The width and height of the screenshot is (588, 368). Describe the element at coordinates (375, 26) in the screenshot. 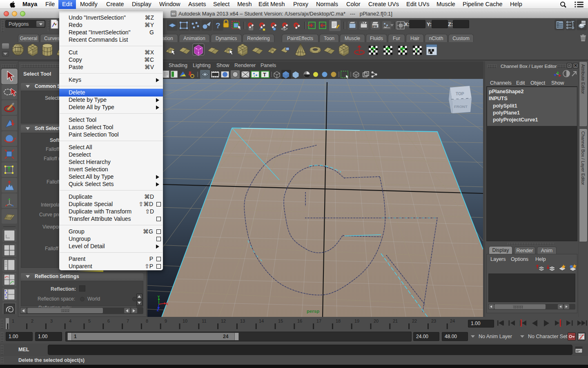

I see `svg-text: IPR` at that location.